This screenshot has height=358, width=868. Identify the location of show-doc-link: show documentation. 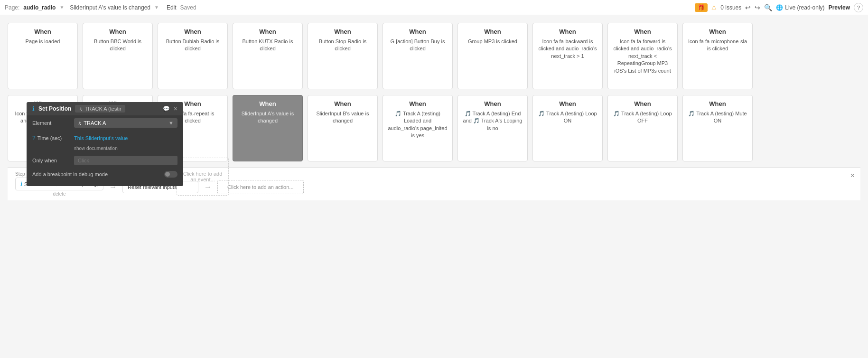
(105, 149).